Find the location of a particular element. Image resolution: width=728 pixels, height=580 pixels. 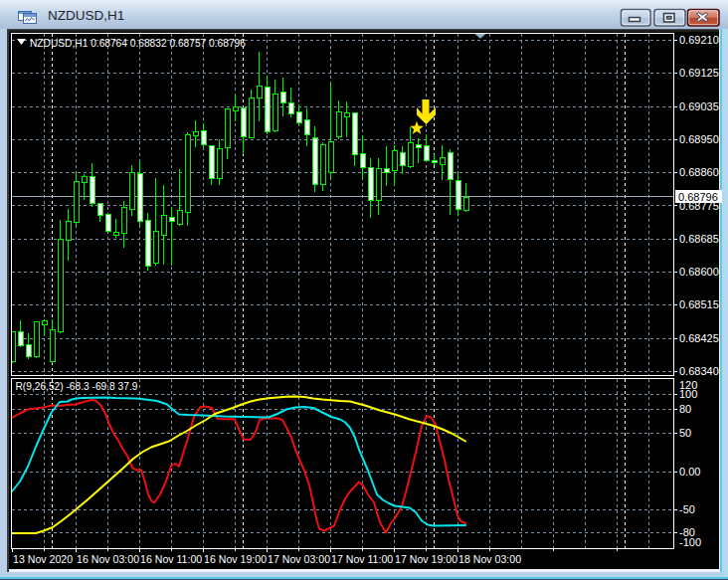

svg-text: 0.68685 is located at coordinates (699, 239).